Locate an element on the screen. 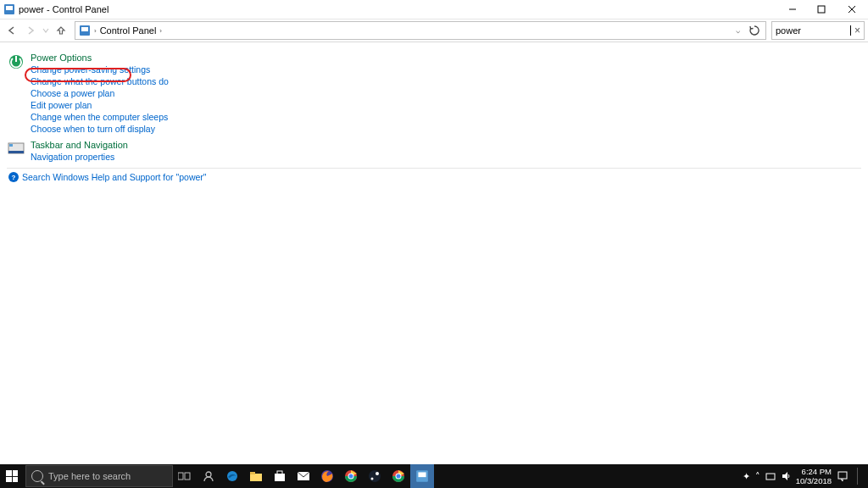 The height and width of the screenshot is (488, 868). taskbar-app-mail is located at coordinates (303, 476).